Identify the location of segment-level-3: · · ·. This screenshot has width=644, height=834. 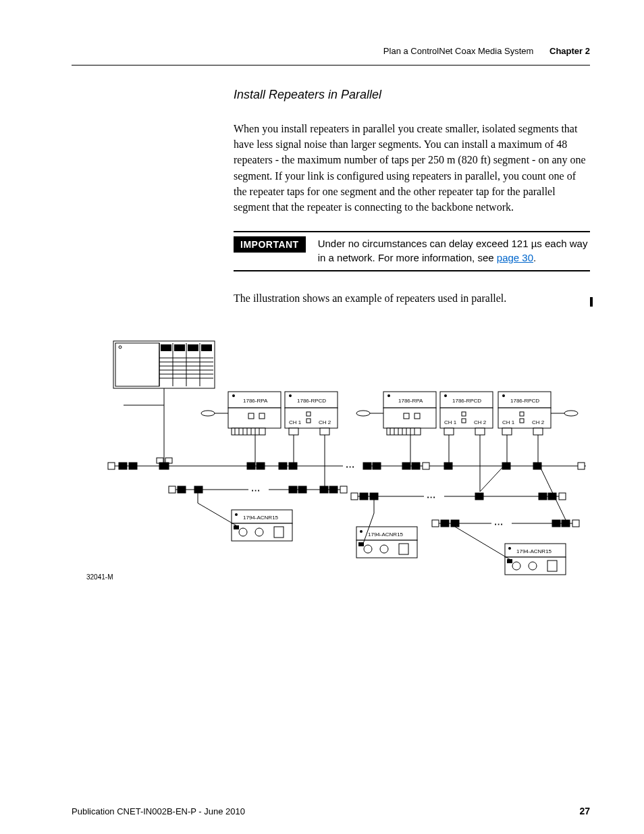
(506, 495).